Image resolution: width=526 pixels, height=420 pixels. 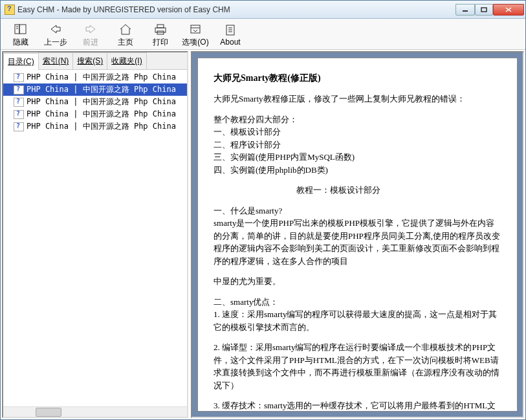 What do you see at coordinates (357, 190) in the screenshot?
I see `section-heading: 教程一：模板设计部分` at bounding box center [357, 190].